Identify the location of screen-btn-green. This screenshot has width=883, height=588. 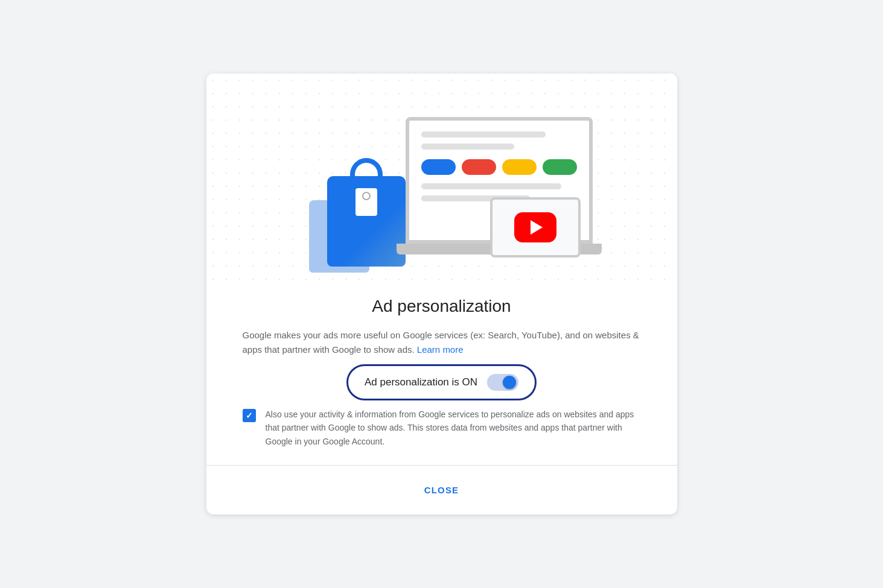
(560, 167).